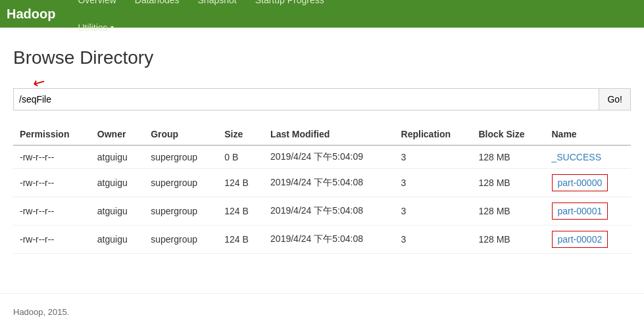  I want to click on file-link: part-00001, so click(580, 211).